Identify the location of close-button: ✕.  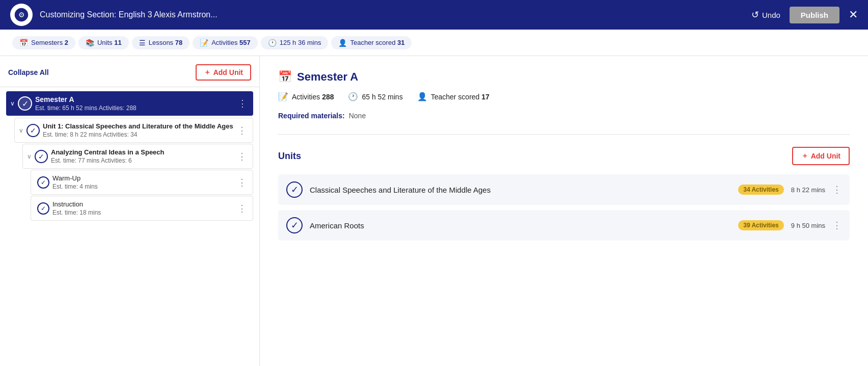
(853, 15).